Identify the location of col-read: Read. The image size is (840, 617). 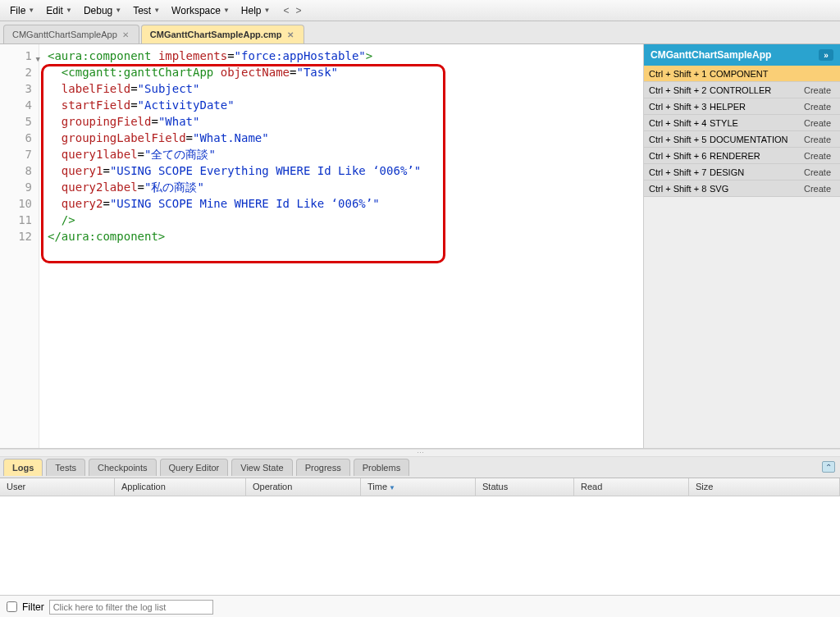
(632, 487).